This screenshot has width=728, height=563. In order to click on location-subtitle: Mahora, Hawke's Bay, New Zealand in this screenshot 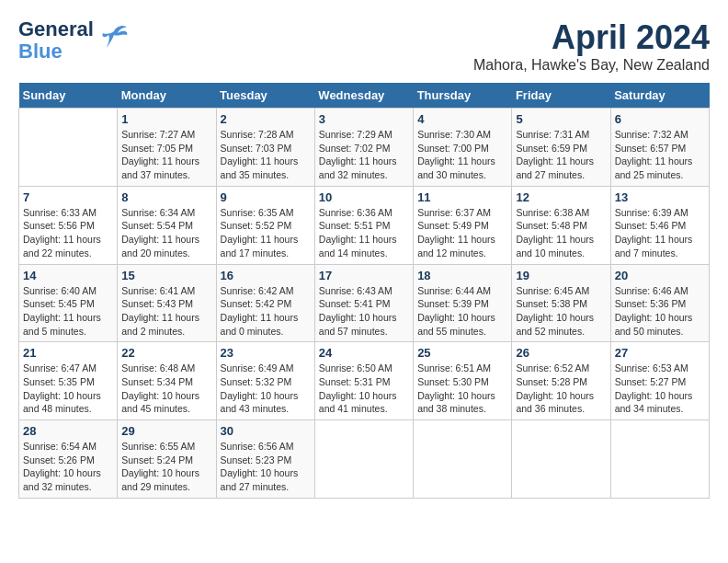, I will do `click(592, 65)`.